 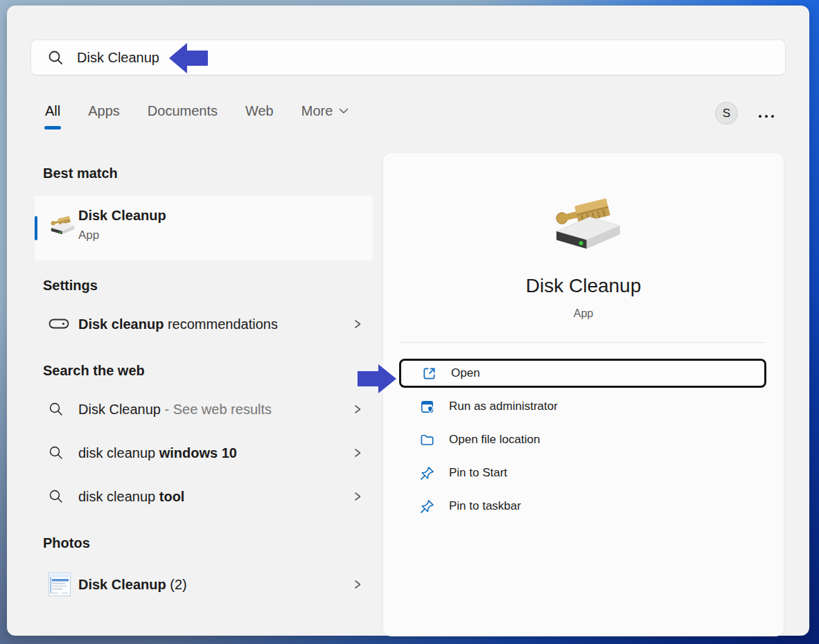 What do you see at coordinates (133, 584) in the screenshot?
I see `result-text: Disk Cleanup (2)` at bounding box center [133, 584].